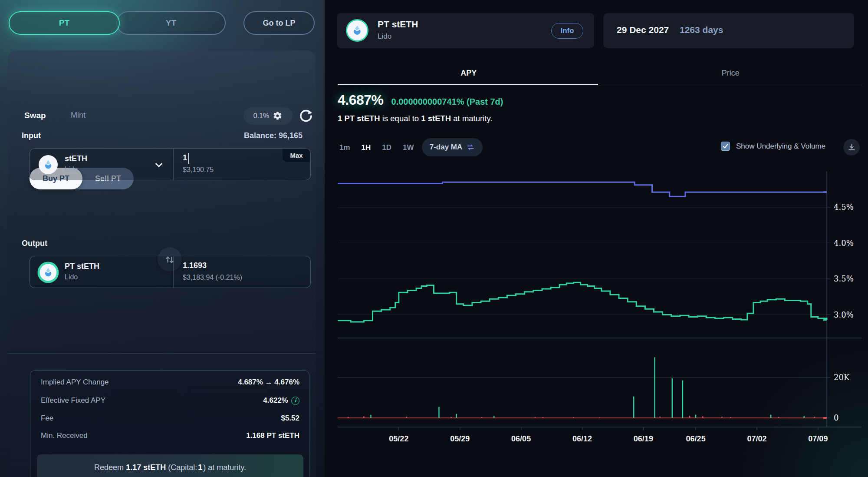 This screenshot has height=477, width=868. What do you see at coordinates (174, 272) in the screenshot?
I see `output-divider` at bounding box center [174, 272].